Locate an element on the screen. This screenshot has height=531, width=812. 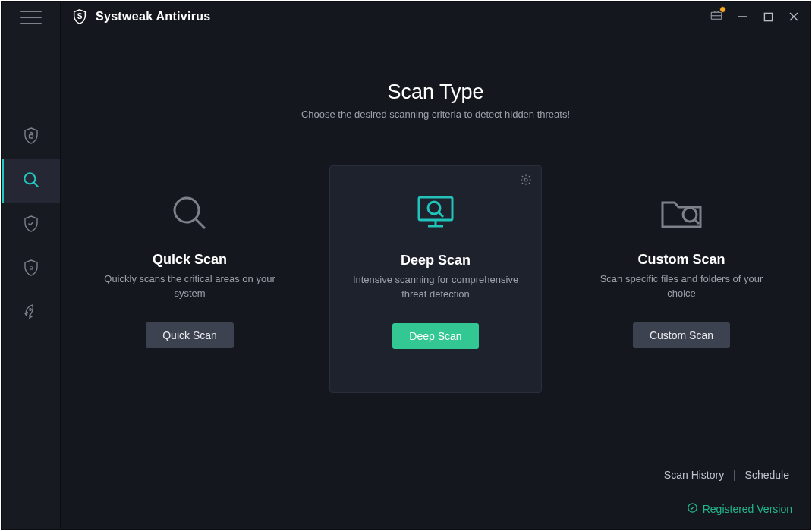
svg-text: e is located at coordinates (30, 268).